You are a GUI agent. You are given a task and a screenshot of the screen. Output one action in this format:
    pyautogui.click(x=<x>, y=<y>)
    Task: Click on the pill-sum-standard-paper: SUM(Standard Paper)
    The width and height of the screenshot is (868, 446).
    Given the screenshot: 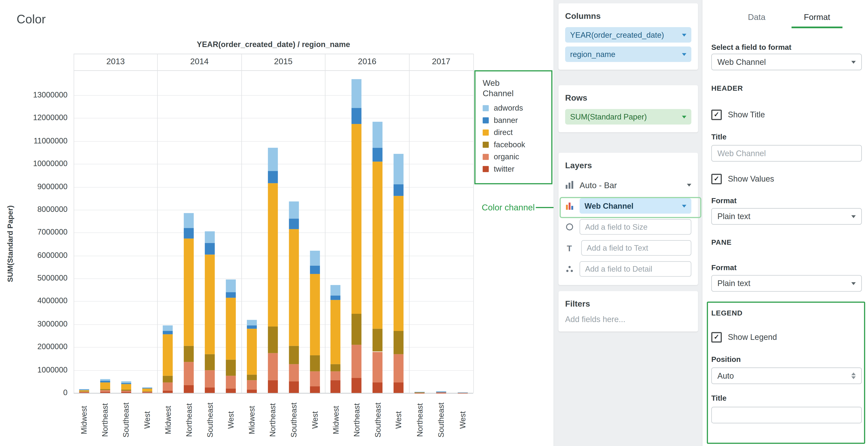 What is the action you would take?
    pyautogui.click(x=628, y=117)
    